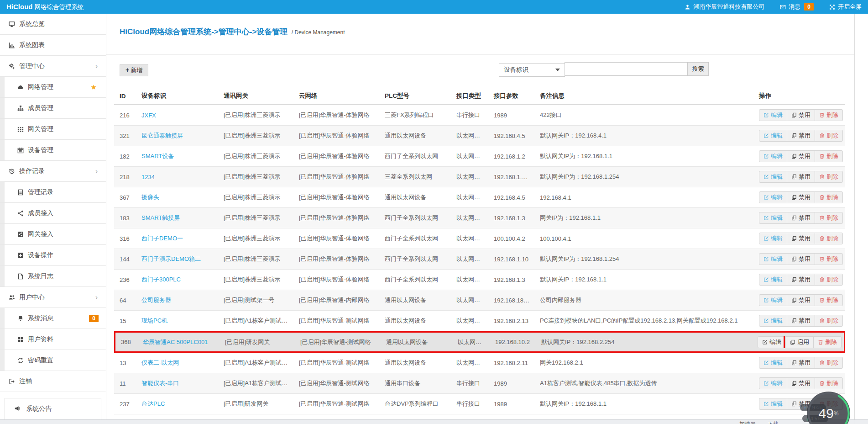  Describe the element at coordinates (766, 156) in the screenshot. I see `edit-icon` at that location.